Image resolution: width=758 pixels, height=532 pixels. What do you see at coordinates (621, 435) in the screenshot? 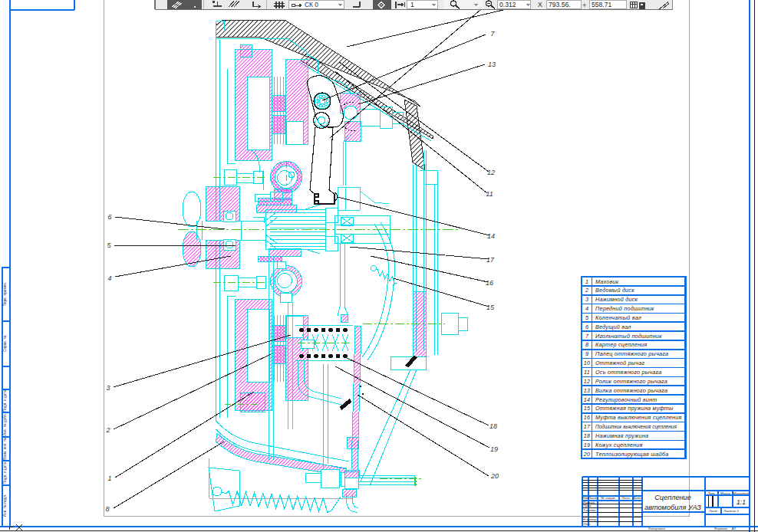
I see `svg-text: Нажимная пружина` at bounding box center [621, 435].